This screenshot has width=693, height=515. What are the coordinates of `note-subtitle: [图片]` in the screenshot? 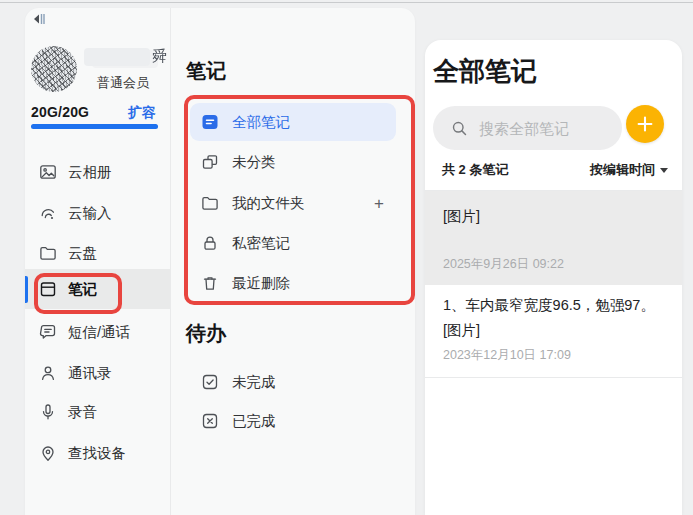 It's located at (556, 330).